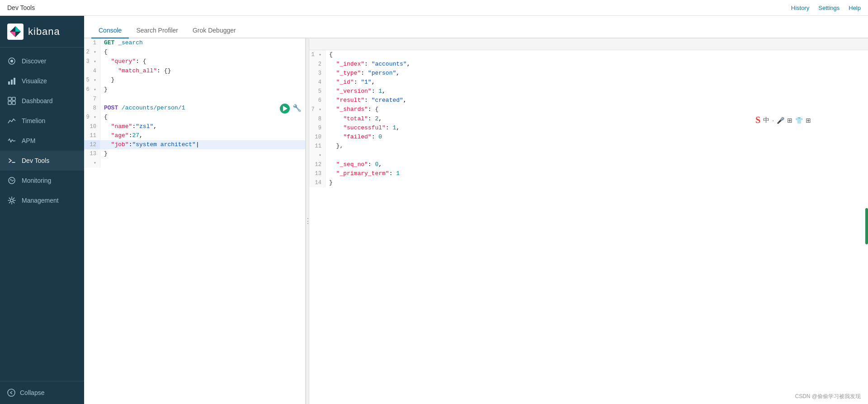  I want to click on tab-console: Console, so click(110, 31).